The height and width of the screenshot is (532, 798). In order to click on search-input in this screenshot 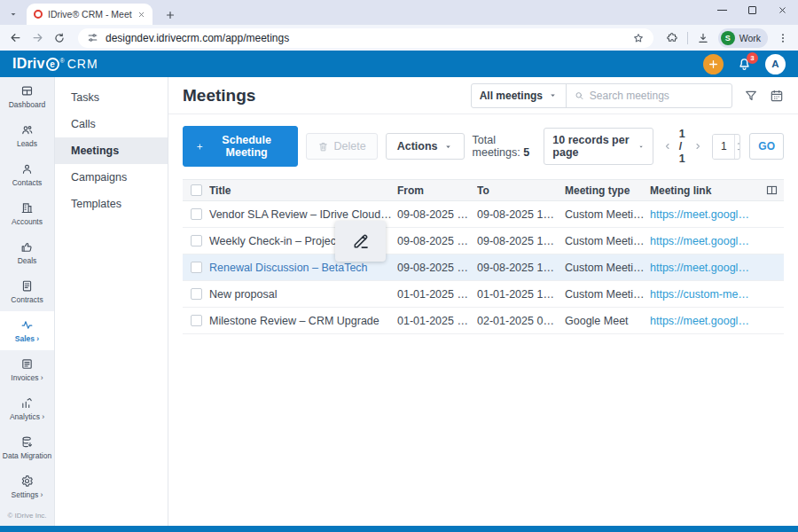, I will do `click(656, 96)`.